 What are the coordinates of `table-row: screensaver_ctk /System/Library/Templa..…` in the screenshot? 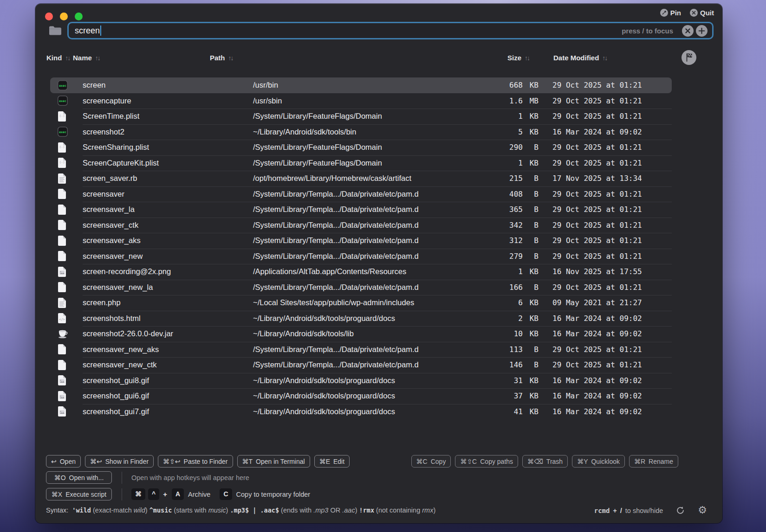 It's located at (361, 225).